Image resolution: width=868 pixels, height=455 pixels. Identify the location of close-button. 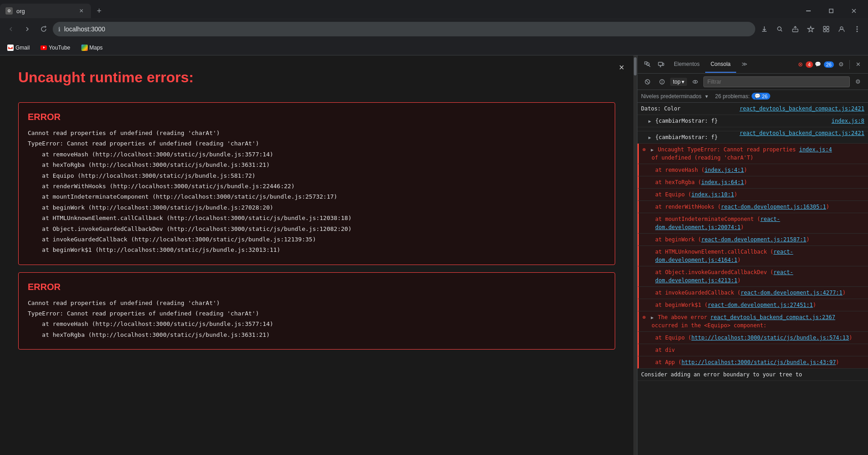
(854, 11).